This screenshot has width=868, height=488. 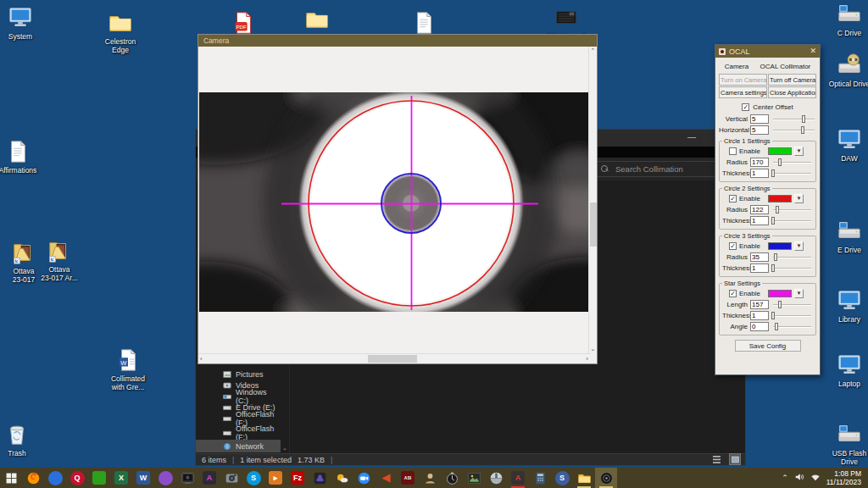 What do you see at coordinates (496, 478) in the screenshot?
I see `taskbar-observatory-app-icon` at bounding box center [496, 478].